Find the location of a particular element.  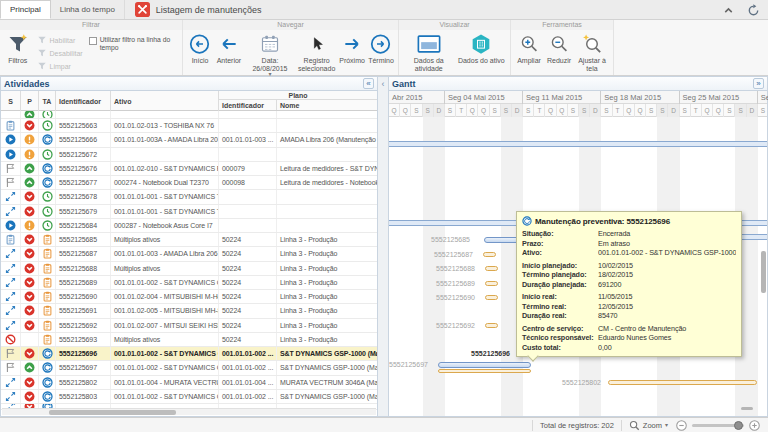

zoom-dropdown: Zoom ▾ is located at coordinates (648, 426).